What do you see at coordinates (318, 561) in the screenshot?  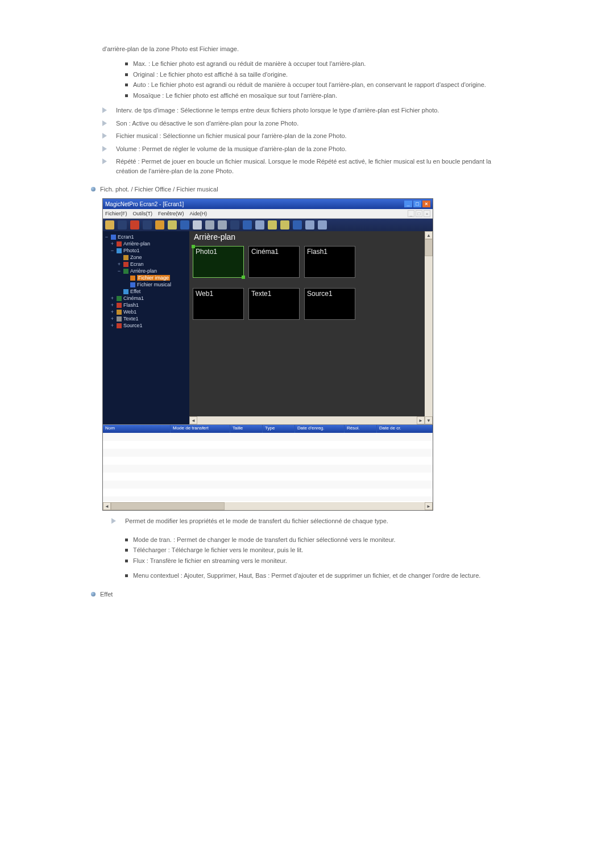 I see `list-item: Flux : Transfère le fichier en streaming…` at bounding box center [318, 561].